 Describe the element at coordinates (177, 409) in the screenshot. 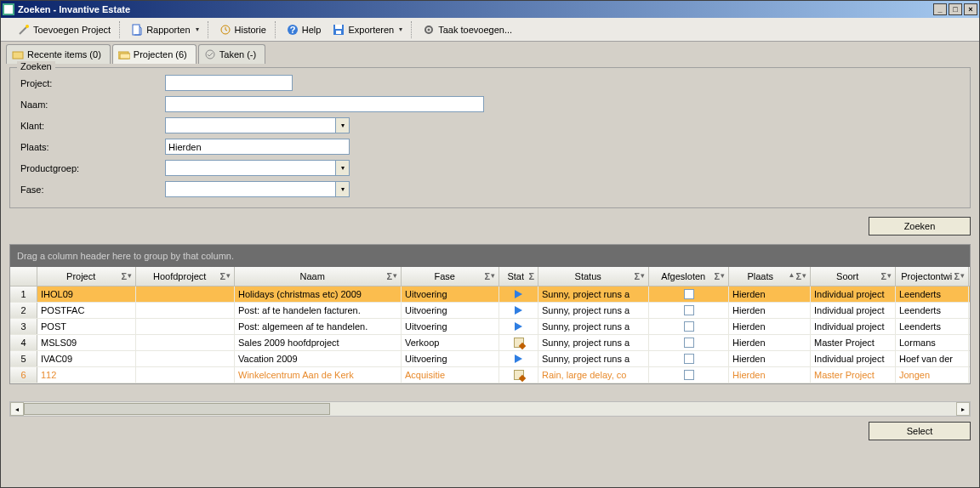

I see `scroll-thumb` at that location.